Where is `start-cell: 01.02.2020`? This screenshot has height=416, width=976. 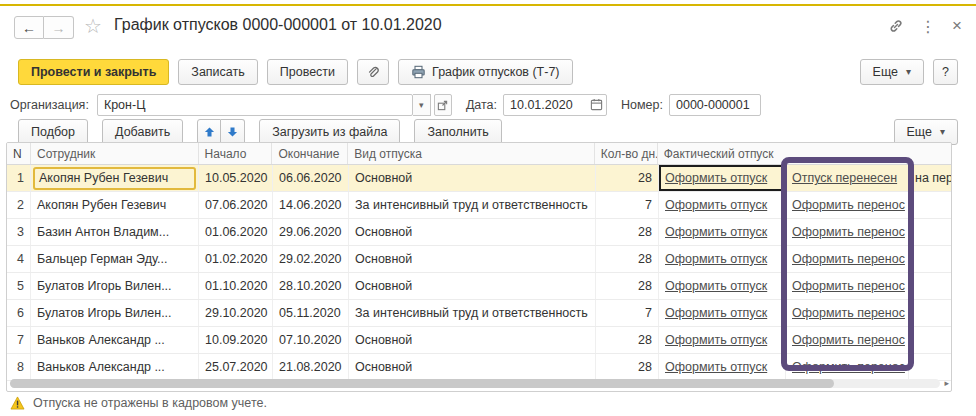
start-cell: 01.02.2020 is located at coordinates (236, 259).